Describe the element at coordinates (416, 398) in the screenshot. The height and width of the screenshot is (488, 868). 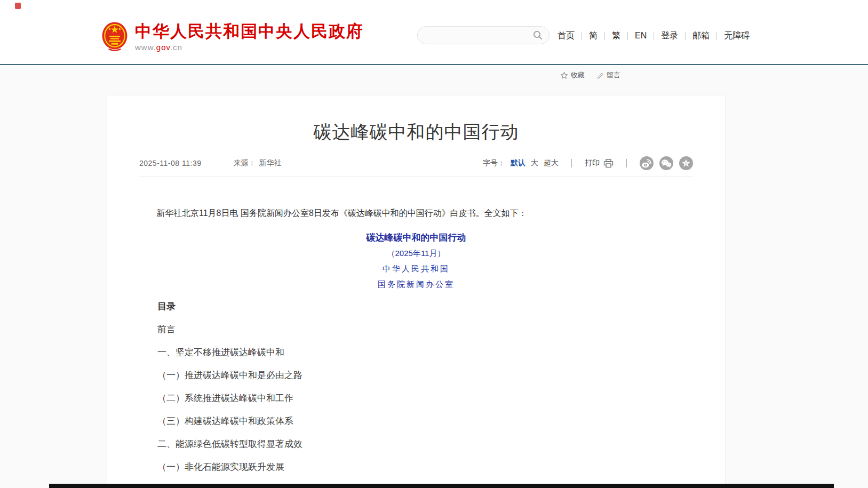
I see `toc-item: （二）系统推进碳达峰碳中和工作` at that location.